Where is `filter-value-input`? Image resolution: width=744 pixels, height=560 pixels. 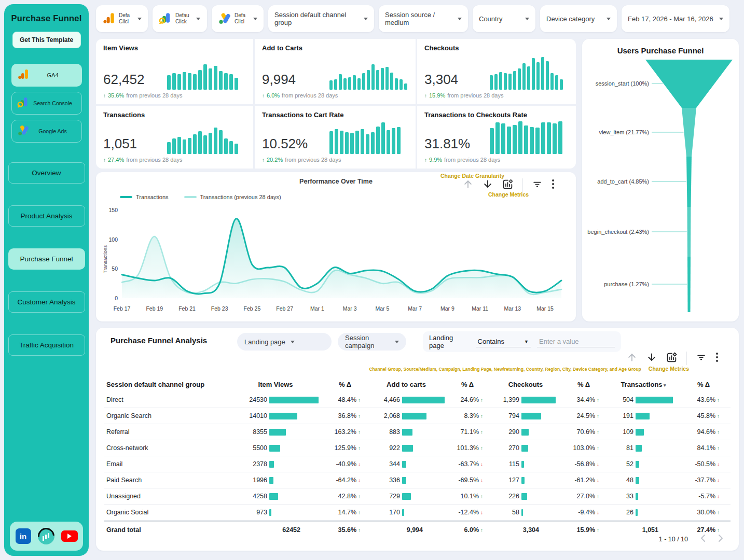 filter-value-input is located at coordinates (576, 342).